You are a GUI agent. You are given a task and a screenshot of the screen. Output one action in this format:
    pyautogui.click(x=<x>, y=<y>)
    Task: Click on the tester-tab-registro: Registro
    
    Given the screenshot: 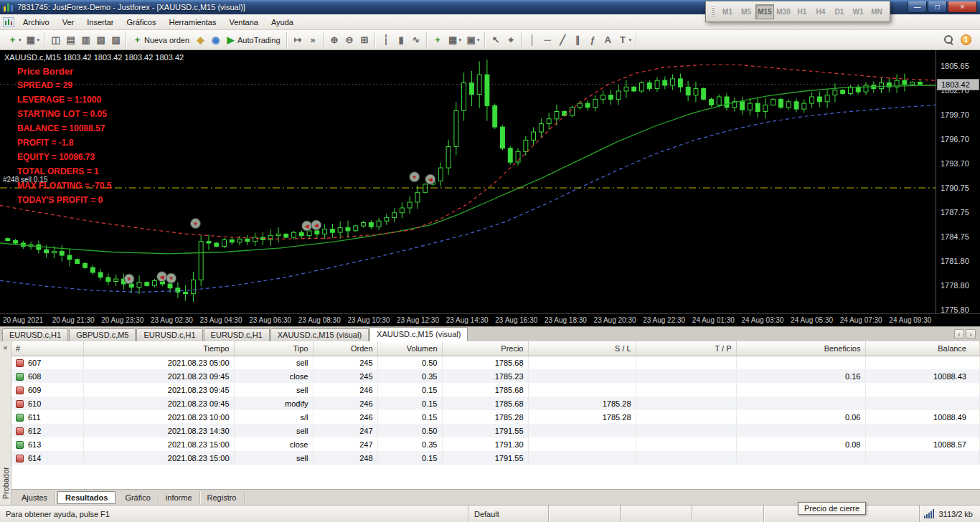 What is the action you would take?
    pyautogui.click(x=222, y=498)
    